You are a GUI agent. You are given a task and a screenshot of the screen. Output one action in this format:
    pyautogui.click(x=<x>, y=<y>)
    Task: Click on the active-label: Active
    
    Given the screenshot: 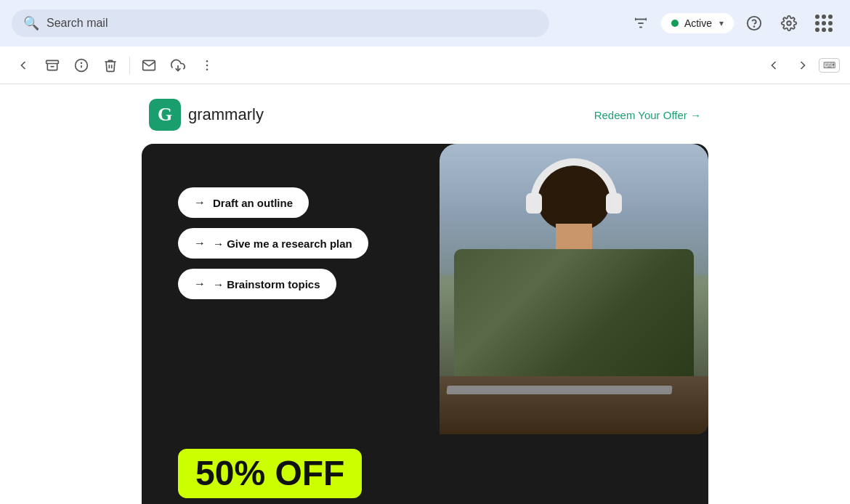 What is the action you would take?
    pyautogui.click(x=698, y=23)
    